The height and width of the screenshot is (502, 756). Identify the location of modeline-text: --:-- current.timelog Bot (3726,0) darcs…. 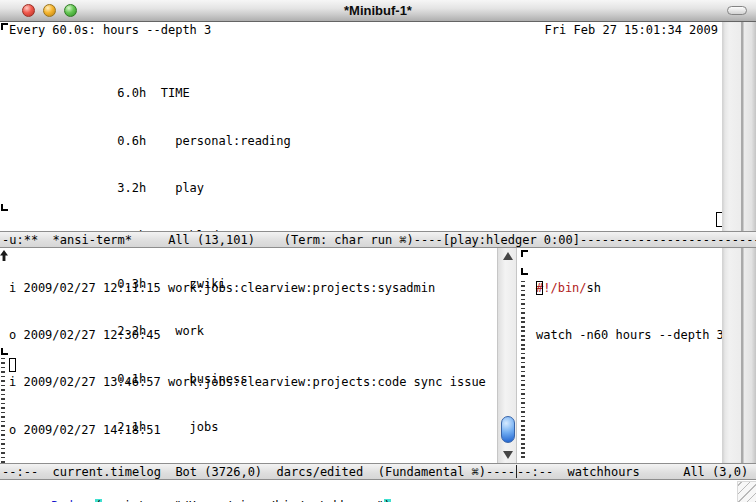
(258, 472).